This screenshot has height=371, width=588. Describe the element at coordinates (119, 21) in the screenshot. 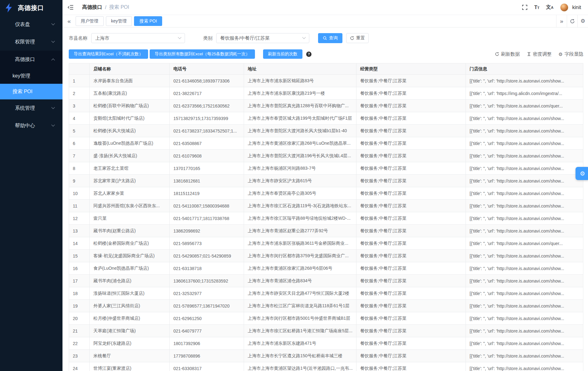

I see `tab-key-management: key管理` at that location.